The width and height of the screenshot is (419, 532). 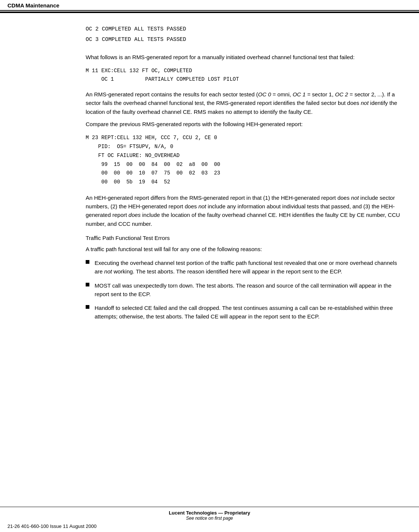 I want to click on bullet1-not: not, so click(x=108, y=272).